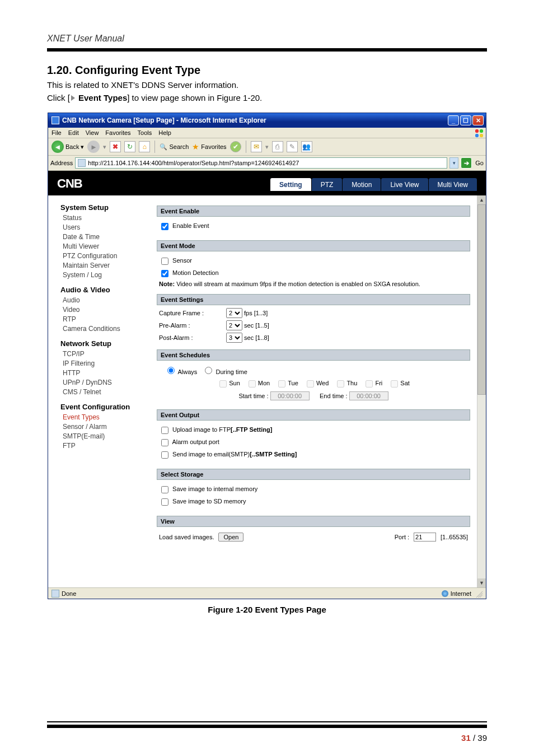  Describe the element at coordinates (165, 502) in the screenshot. I see `st-sd-checkbox` at that location.